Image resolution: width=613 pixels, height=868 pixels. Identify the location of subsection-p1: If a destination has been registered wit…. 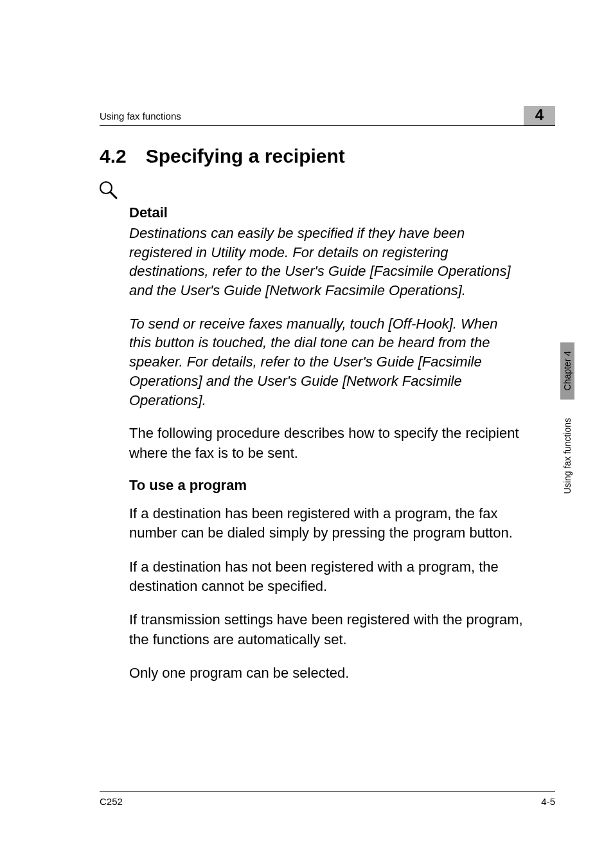
(326, 523).